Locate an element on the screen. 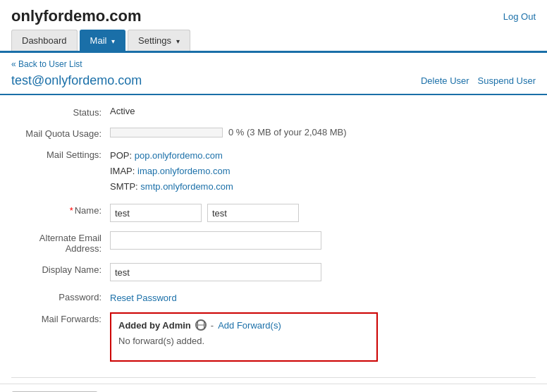  add-forwards-link: Add Forward(s) is located at coordinates (250, 326).